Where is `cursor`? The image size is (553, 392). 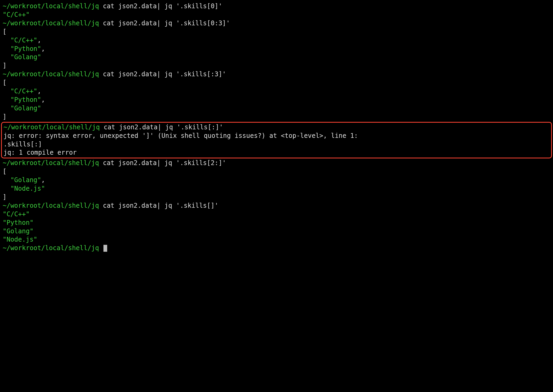
cursor is located at coordinates (105, 248).